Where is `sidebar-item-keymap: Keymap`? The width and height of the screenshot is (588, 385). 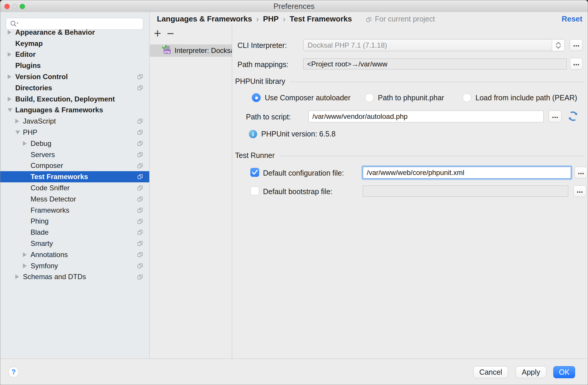
sidebar-item-keymap: Keymap is located at coordinates (75, 44).